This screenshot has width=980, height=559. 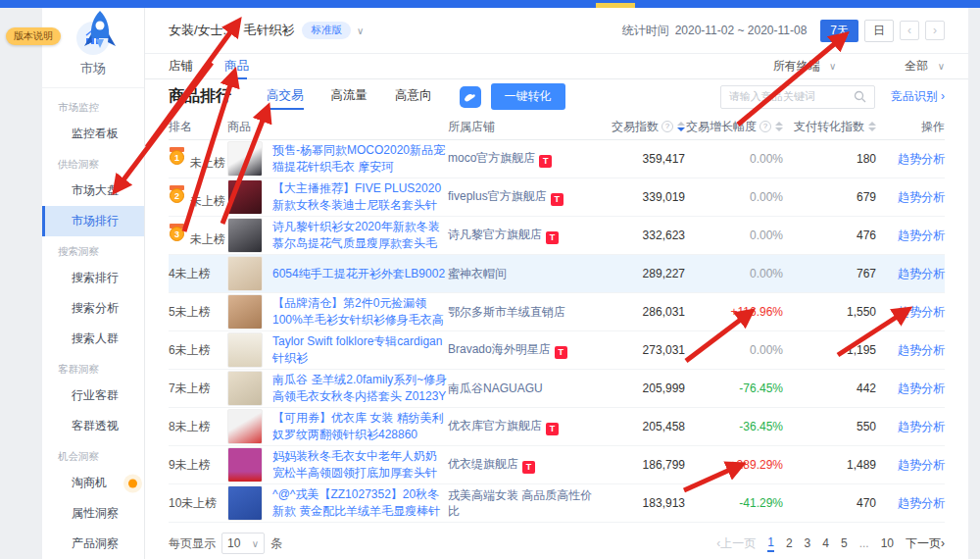 What do you see at coordinates (93, 396) in the screenshot?
I see `sidebar-item-industry-crowd: 行业客群` at bounding box center [93, 396].